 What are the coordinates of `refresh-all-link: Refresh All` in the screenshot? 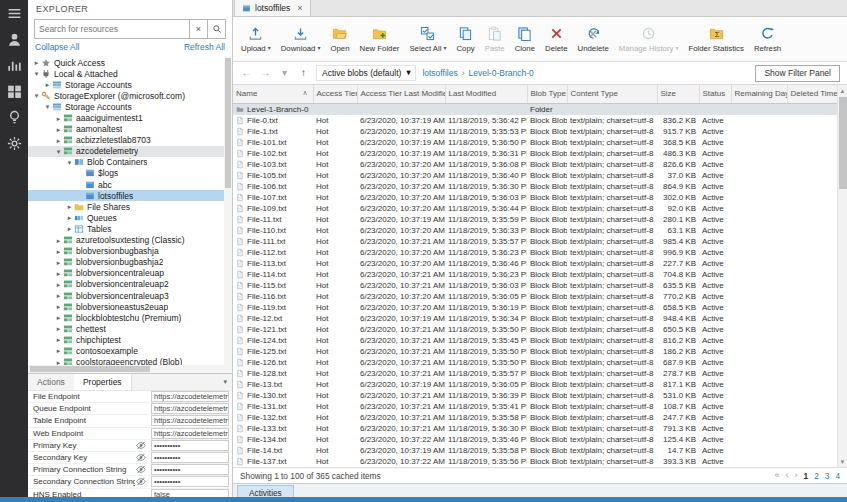 It's located at (204, 48).